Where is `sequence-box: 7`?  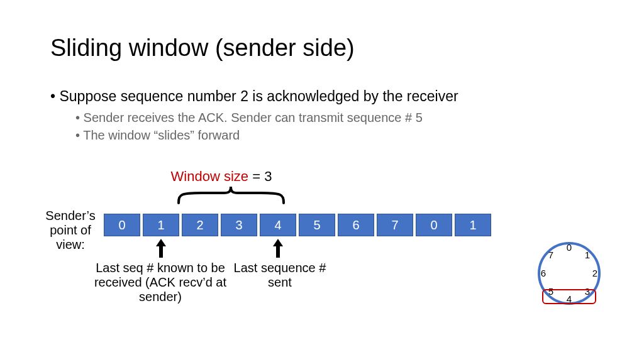 sequence-box: 7 is located at coordinates (395, 225).